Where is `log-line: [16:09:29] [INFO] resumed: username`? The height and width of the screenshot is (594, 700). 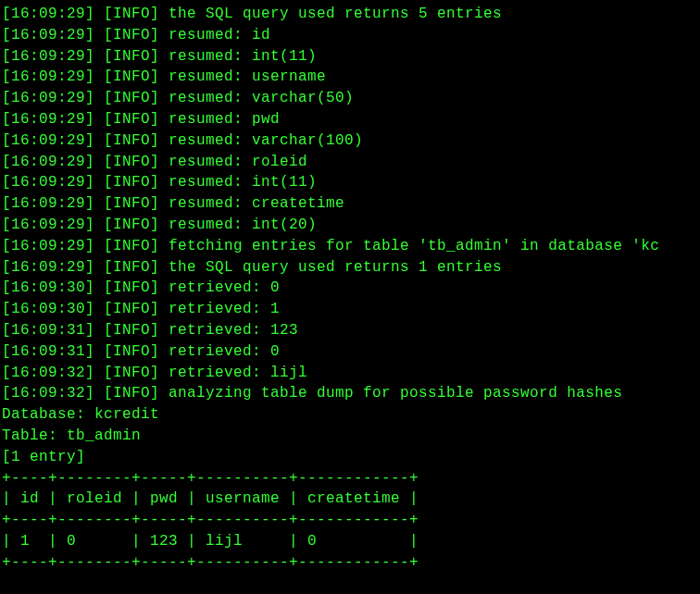 log-line: [16:09:29] [INFO] resumed: username is located at coordinates (350, 78).